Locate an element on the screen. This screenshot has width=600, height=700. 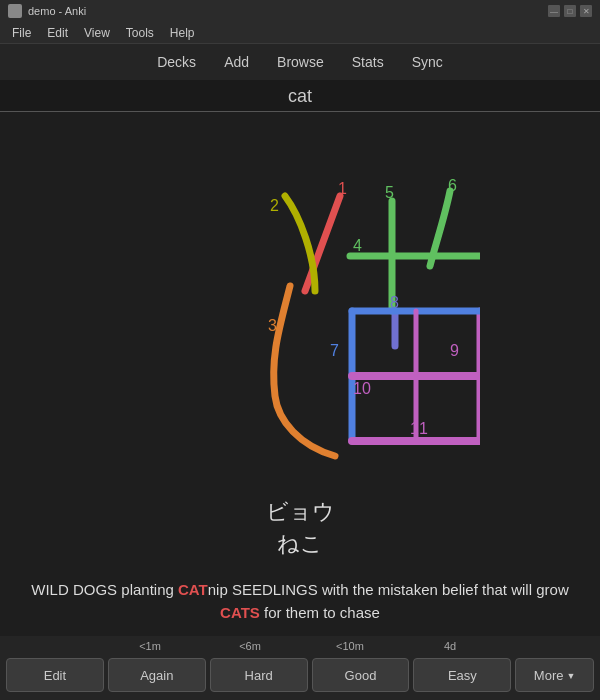
menu-tools: Tools is located at coordinates (140, 32).